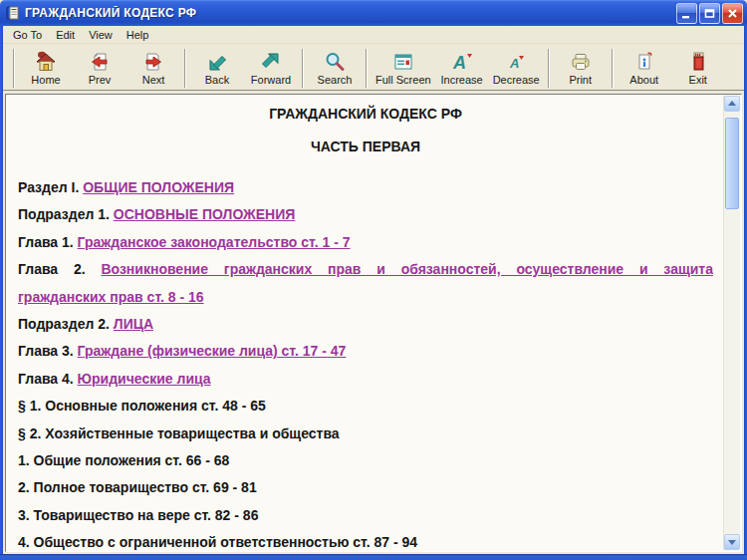 The image size is (747, 560). Describe the element at coordinates (698, 69) in the screenshot. I see `exit-button: Exit` at that location.